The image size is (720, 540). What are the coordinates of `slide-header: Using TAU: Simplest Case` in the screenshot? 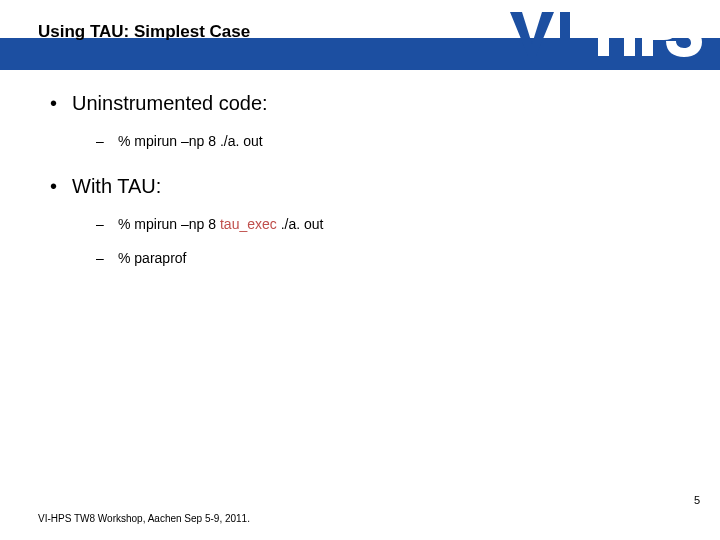 It's located at (360, 35).